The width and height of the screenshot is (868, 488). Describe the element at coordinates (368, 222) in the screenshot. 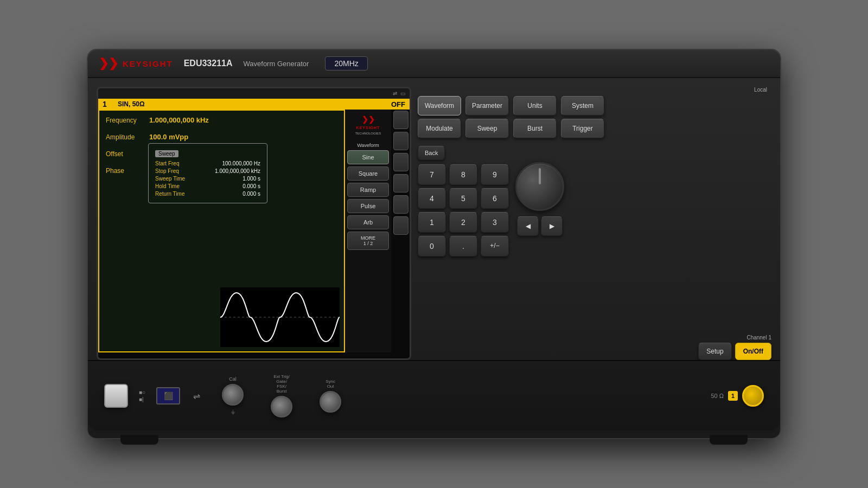

I see `waveform-btn-arb: Arb` at that location.